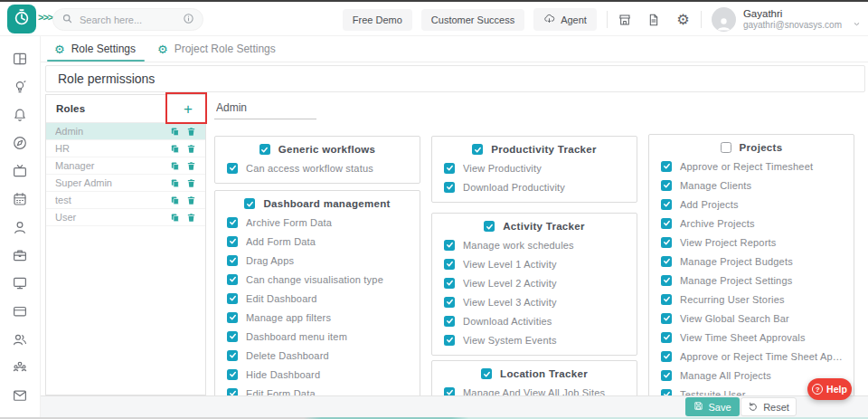 Image resolution: width=868 pixels, height=419 pixels. I want to click on info-icon, so click(188, 20).